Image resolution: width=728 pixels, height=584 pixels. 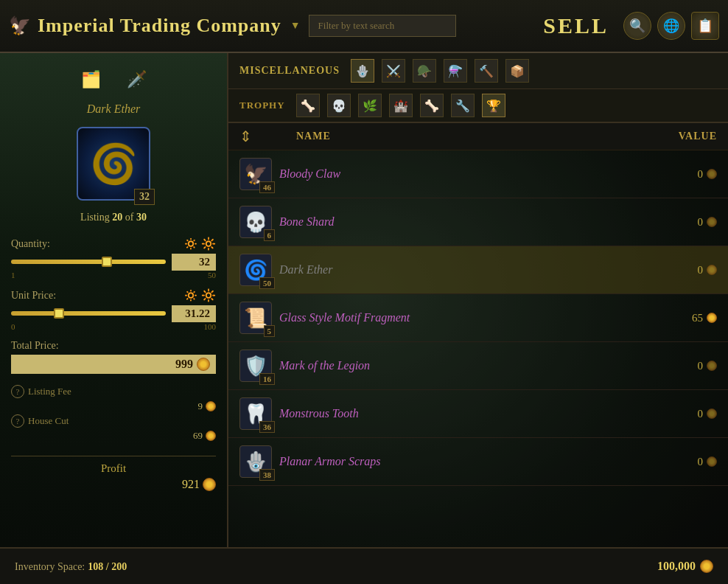 What do you see at coordinates (382, 26) in the screenshot?
I see `search-input` at bounding box center [382, 26].